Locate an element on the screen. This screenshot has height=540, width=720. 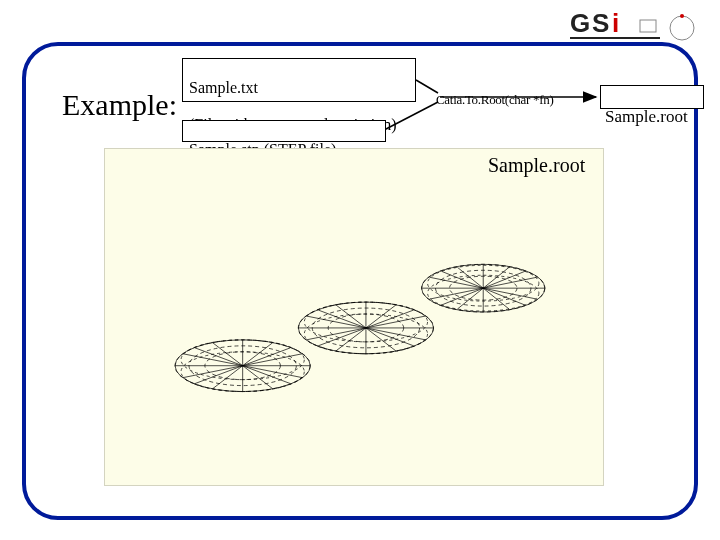
logo-text-i: i is located at coordinates (616, 23).